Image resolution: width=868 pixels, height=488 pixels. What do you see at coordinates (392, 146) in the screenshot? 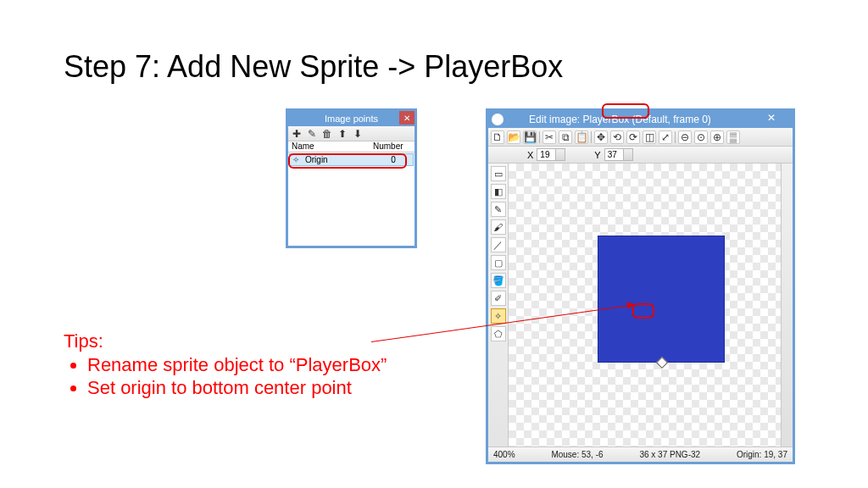
I see `header-number: Number` at bounding box center [392, 146].